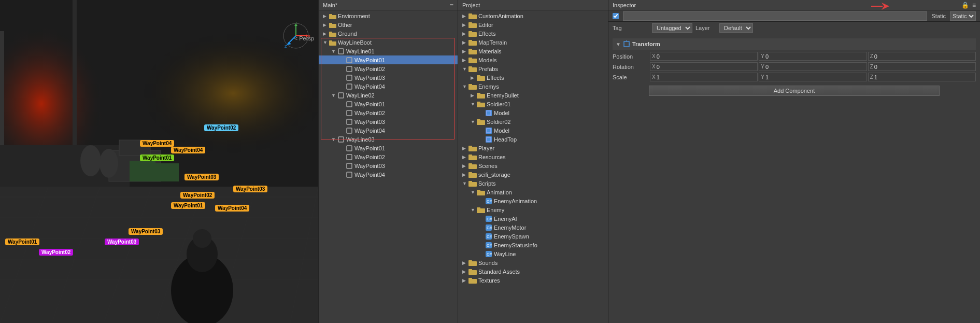  What do you see at coordinates (533, 16) in the screenshot?
I see `project-item: ▶CustomAnimation` at bounding box center [533, 16].